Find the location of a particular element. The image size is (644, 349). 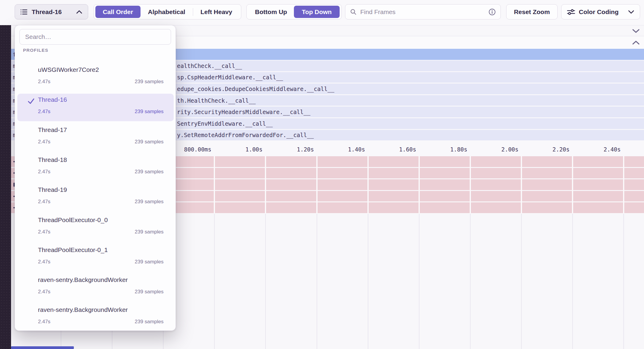

thread-name: Thread-16 is located at coordinates (53, 100).